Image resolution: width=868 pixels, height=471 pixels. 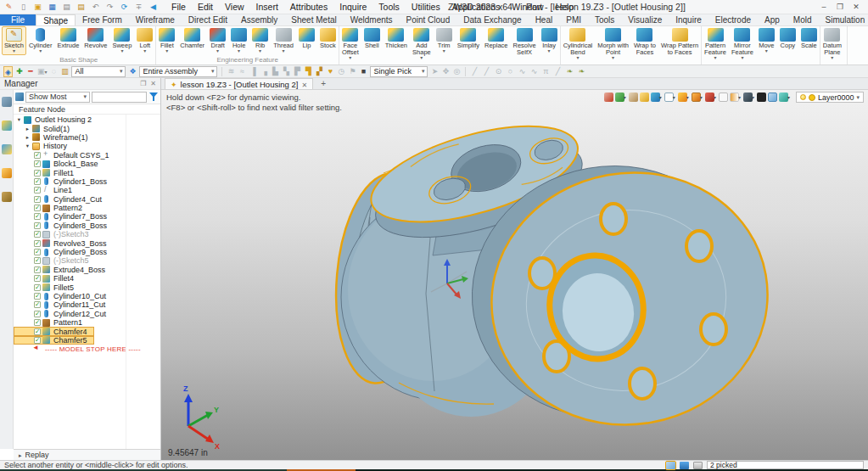 I want to click on new-file-icon: ▯, so click(x=24, y=7).